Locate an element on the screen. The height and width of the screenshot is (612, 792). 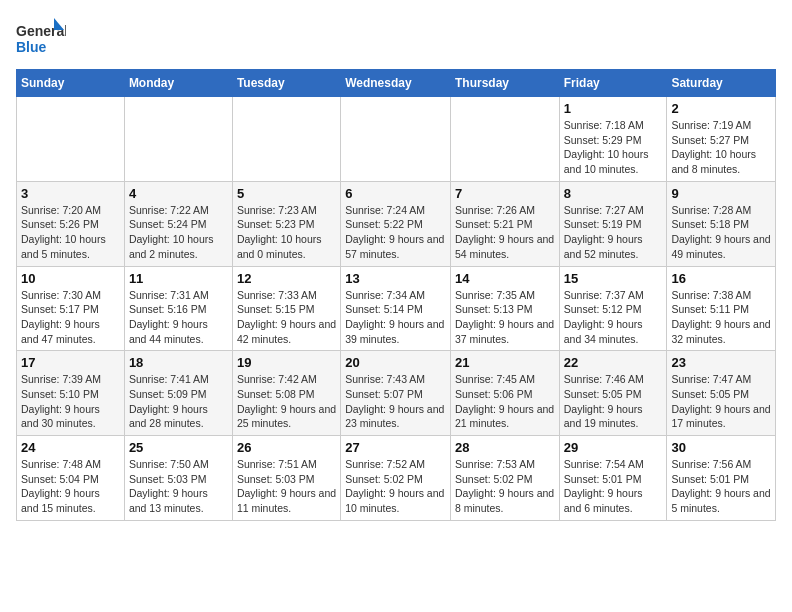
day-number: 23 is located at coordinates (721, 362).